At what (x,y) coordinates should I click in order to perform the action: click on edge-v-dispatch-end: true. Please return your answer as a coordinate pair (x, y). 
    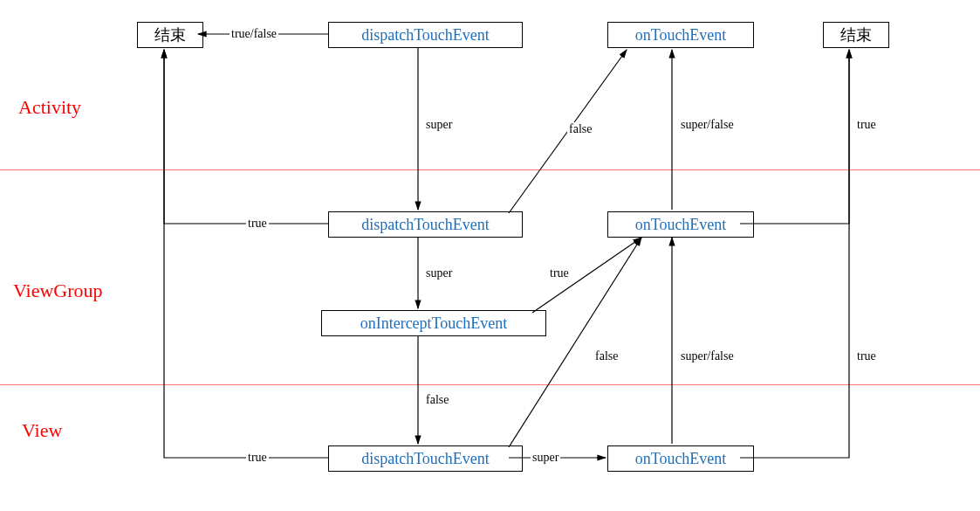
    Looking at the image, I should click on (257, 458).